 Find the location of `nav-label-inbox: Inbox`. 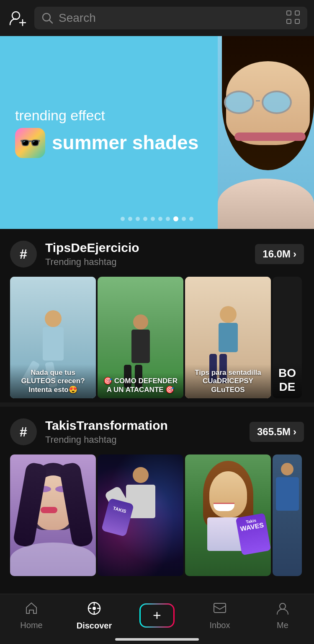

nav-label-inbox: Inbox is located at coordinates (220, 626).